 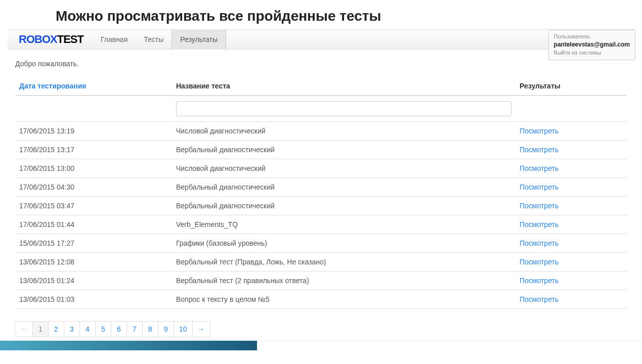 What do you see at coordinates (94, 281) in the screenshot?
I see `cell-date: 13/06/2015 01:24` at bounding box center [94, 281].